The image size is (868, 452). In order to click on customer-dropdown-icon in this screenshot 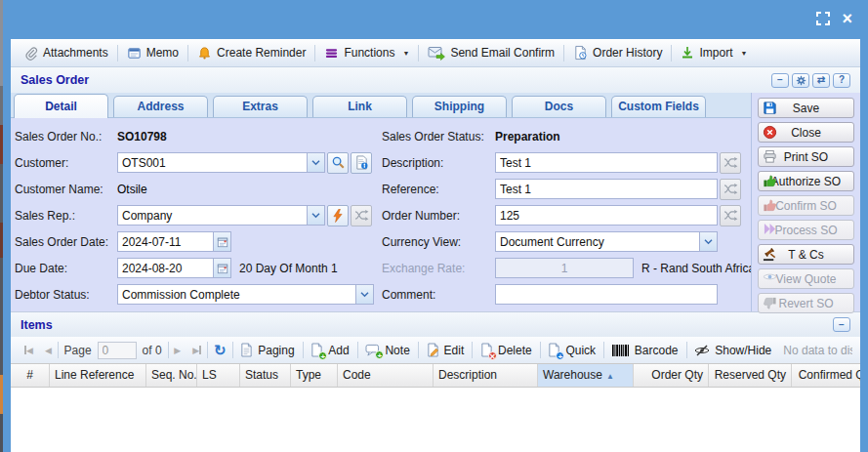, I will do `click(315, 162)`.